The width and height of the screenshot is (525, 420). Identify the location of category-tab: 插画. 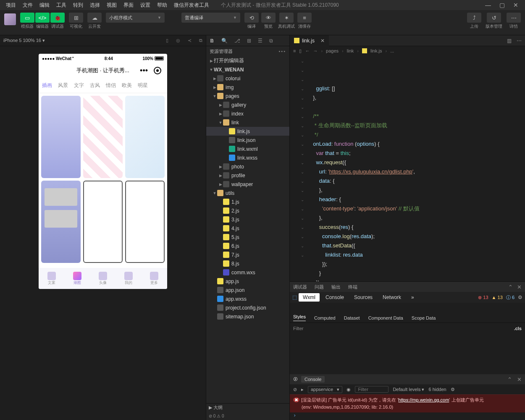
(47, 86).